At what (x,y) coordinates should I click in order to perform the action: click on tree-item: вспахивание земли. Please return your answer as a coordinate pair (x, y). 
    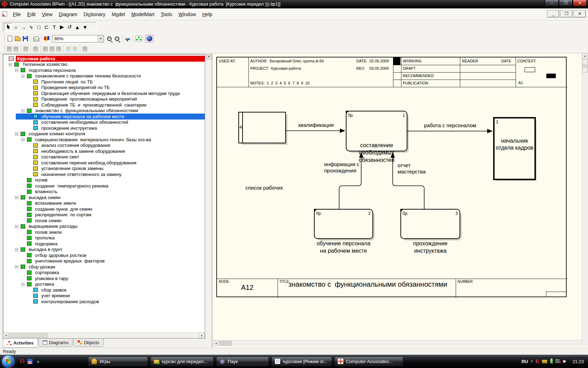
    Looking at the image, I should click on (104, 203).